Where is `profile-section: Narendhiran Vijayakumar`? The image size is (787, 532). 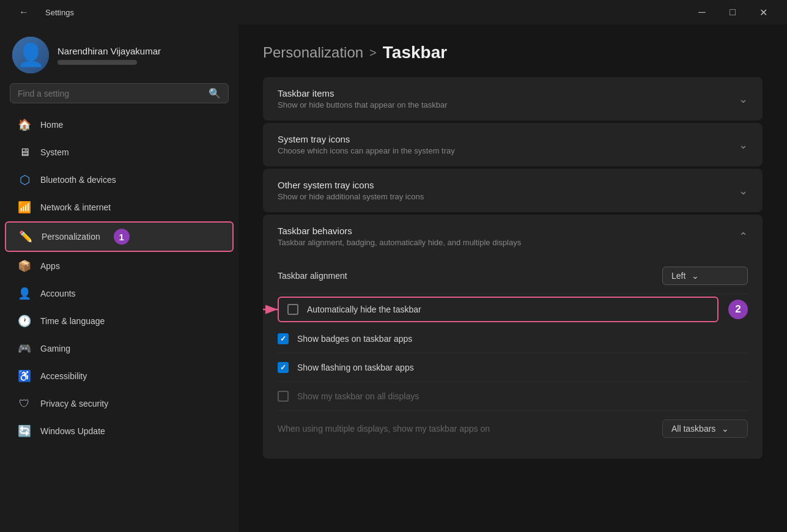
profile-section: Narendhiran Vijayakumar is located at coordinates (119, 54).